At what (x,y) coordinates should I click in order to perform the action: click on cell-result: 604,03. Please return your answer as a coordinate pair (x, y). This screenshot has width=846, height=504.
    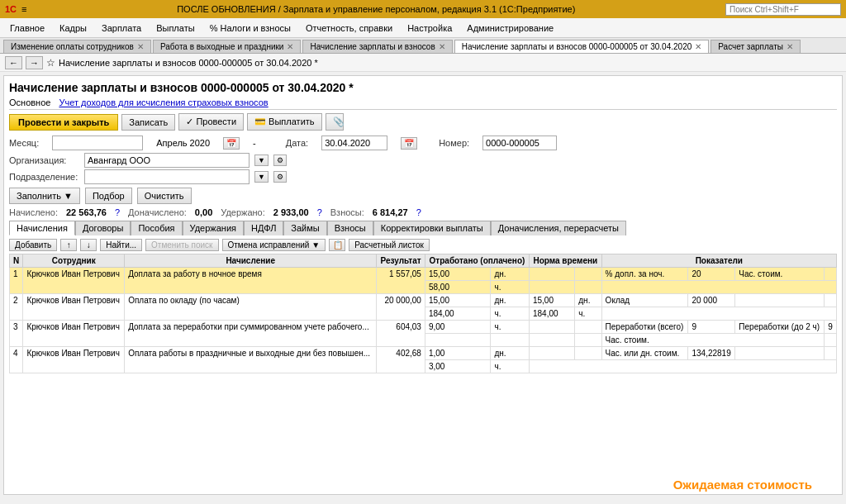
    Looking at the image, I should click on (402, 334).